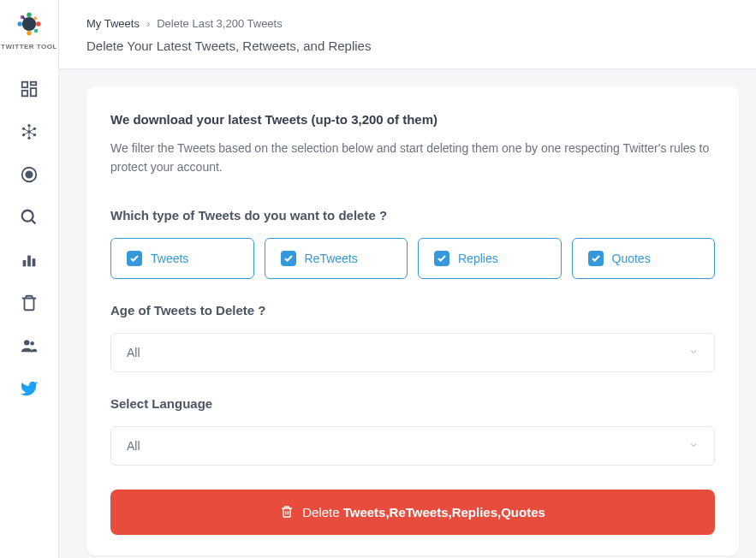 The width and height of the screenshot is (756, 558). What do you see at coordinates (478, 258) in the screenshot?
I see `option-label: Replies` at bounding box center [478, 258].